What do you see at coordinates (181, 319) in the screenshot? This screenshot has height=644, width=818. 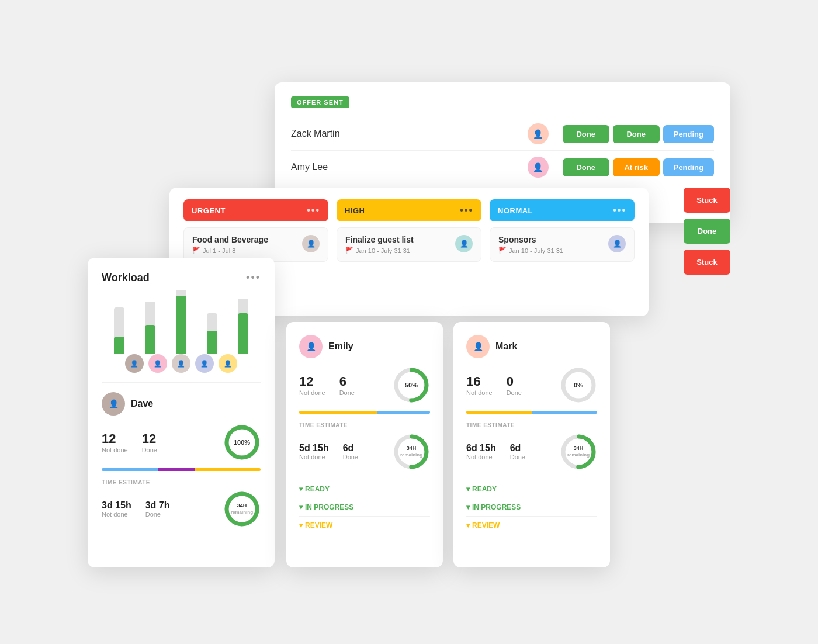 I see `workload-bar-chart` at bounding box center [181, 319].